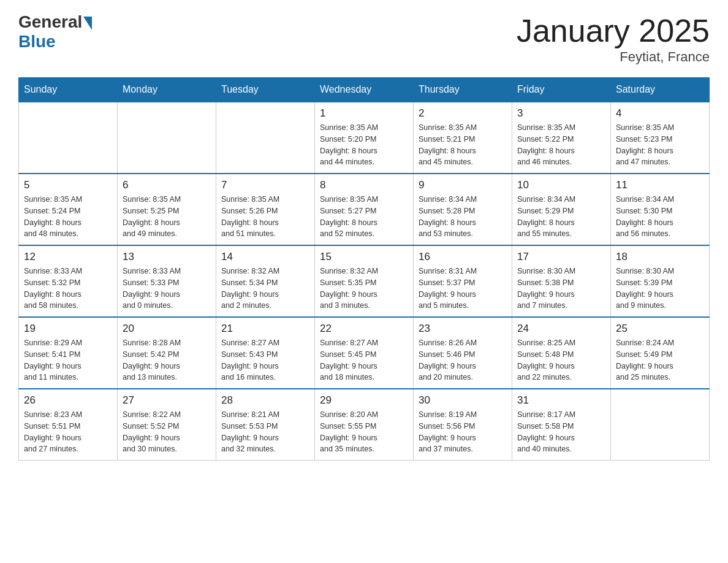  I want to click on week-row-5: 26Sunrise: 8:23 AM Sunset: 5:51 PM Dayli…, so click(364, 424).